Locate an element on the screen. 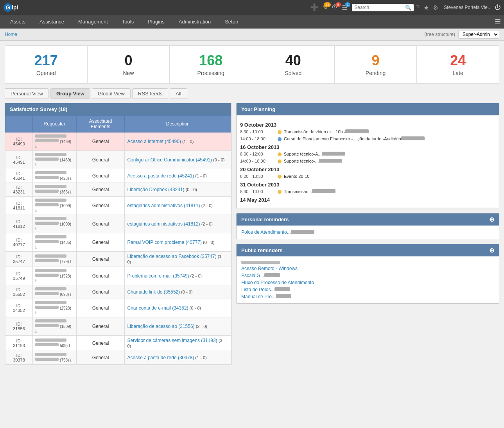  tab-personal-view: Personal View is located at coordinates (27, 94).